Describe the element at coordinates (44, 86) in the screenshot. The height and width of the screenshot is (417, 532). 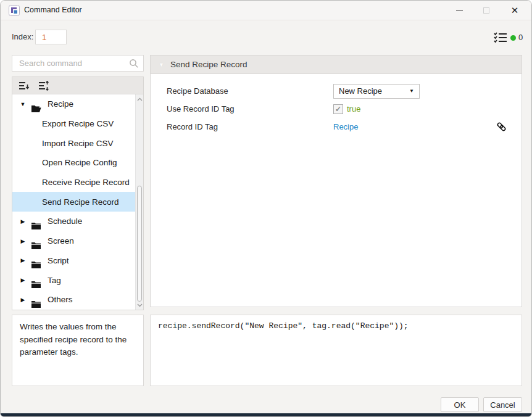
I see `expand-all-icon` at that location.